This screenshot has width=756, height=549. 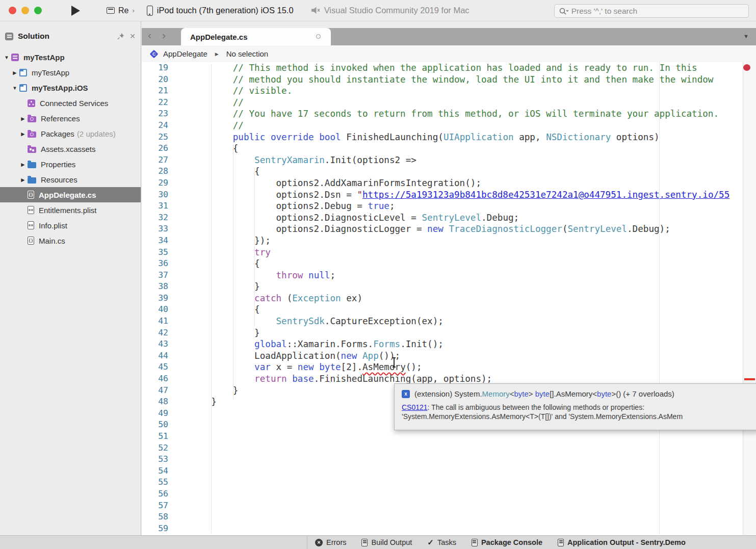 I want to click on code-line-35: 35 try, so click(x=449, y=253).